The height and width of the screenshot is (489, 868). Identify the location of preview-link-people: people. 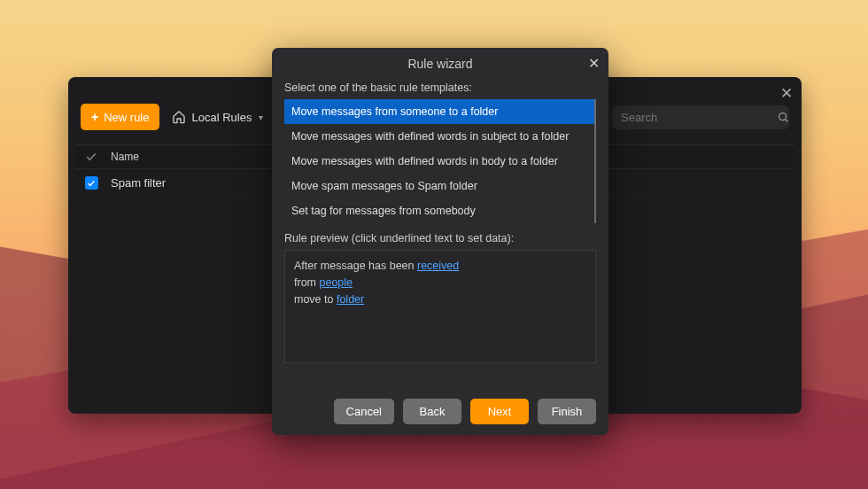
(336, 283).